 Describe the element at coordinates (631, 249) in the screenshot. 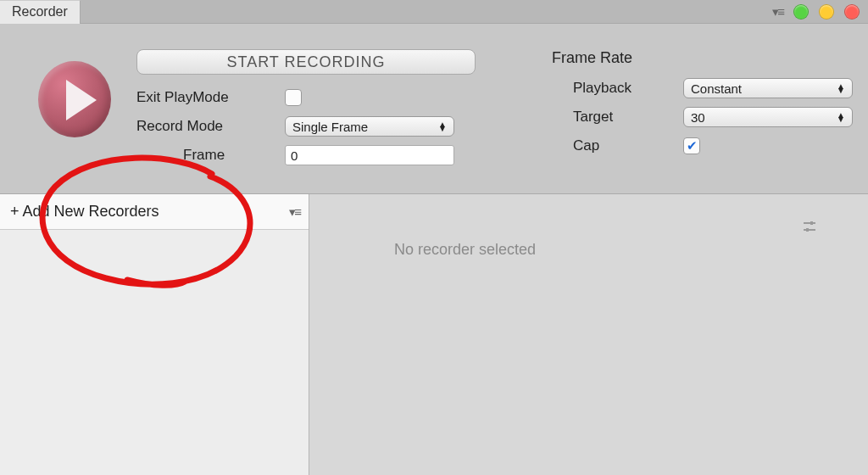

I see `empty-state-message: No recorder selected` at that location.